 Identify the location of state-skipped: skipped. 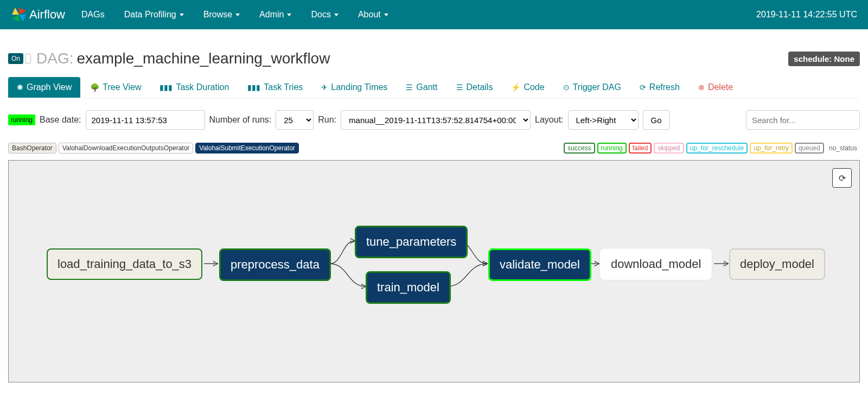
(668, 148).